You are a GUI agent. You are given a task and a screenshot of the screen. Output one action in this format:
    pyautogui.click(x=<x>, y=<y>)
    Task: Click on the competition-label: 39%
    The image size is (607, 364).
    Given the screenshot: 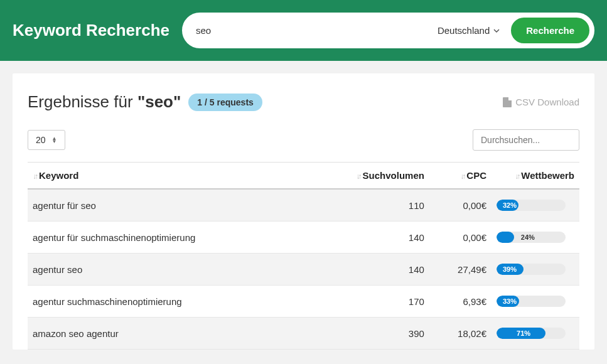 What is the action you would take?
    pyautogui.click(x=510, y=269)
    